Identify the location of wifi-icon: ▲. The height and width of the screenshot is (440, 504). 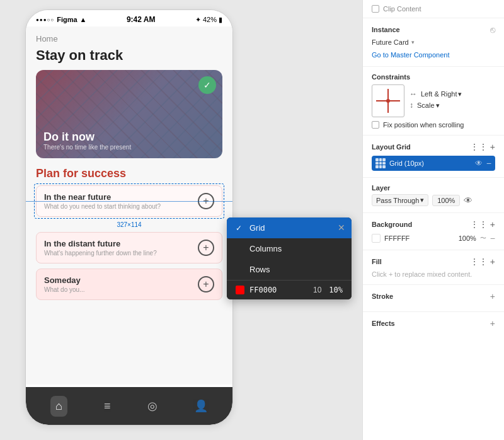
(83, 20).